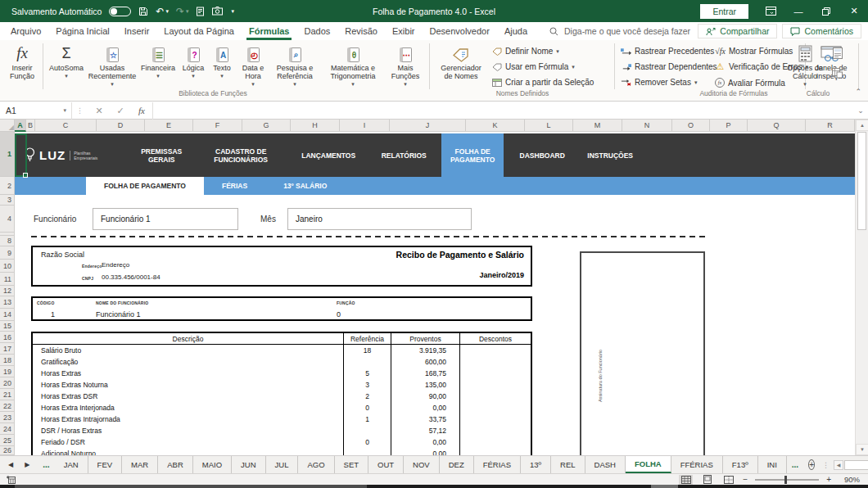  Describe the element at coordinates (368, 350) in the screenshot. I see `cell-reference: 18` at that location.